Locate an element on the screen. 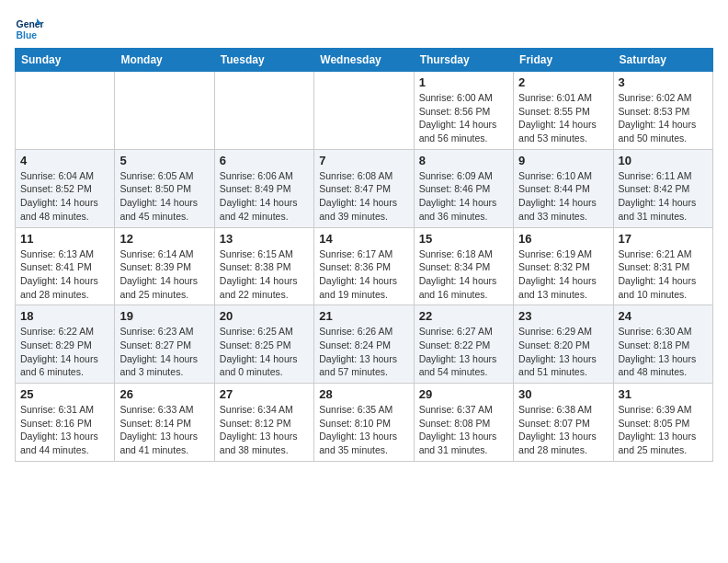  calendar-cell: 7Sunrise: 6:08 AMSunset: 8:47 PMDaylight… is located at coordinates (364, 188).